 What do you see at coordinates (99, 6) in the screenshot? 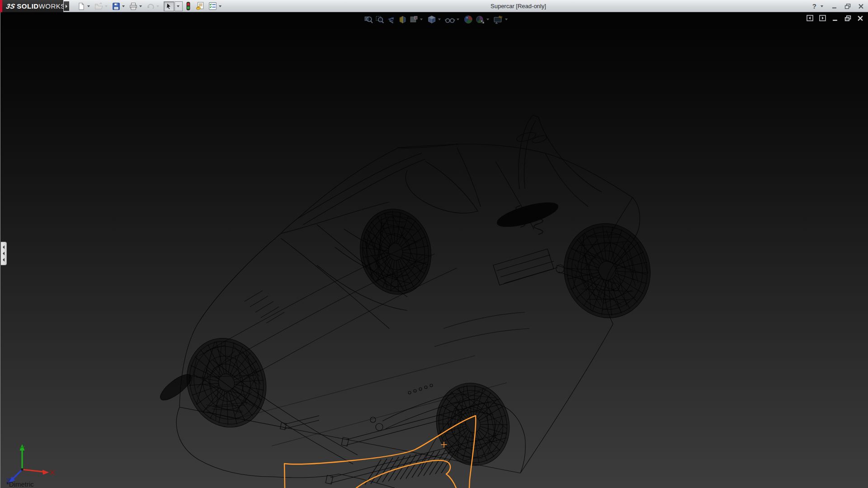
I see `open-icon` at bounding box center [99, 6].